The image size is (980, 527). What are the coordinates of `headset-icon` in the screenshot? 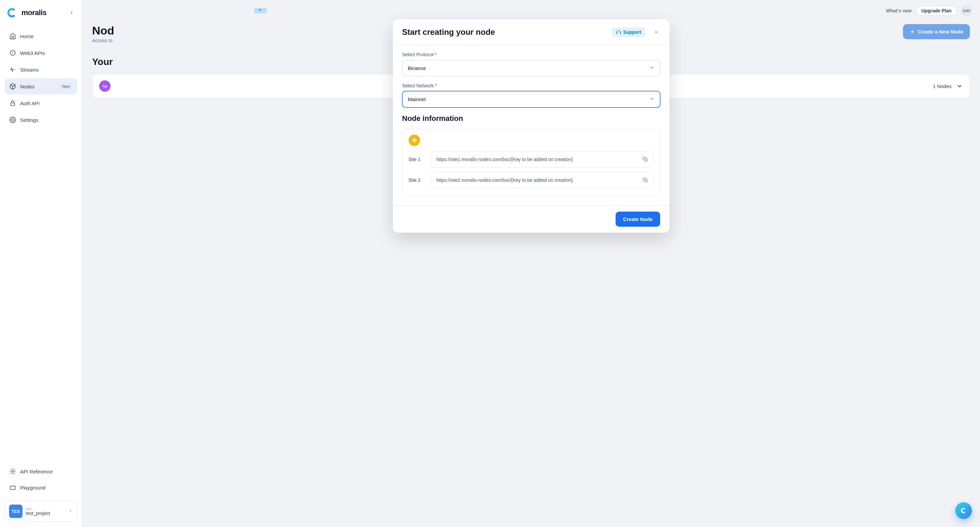 It's located at (619, 32).